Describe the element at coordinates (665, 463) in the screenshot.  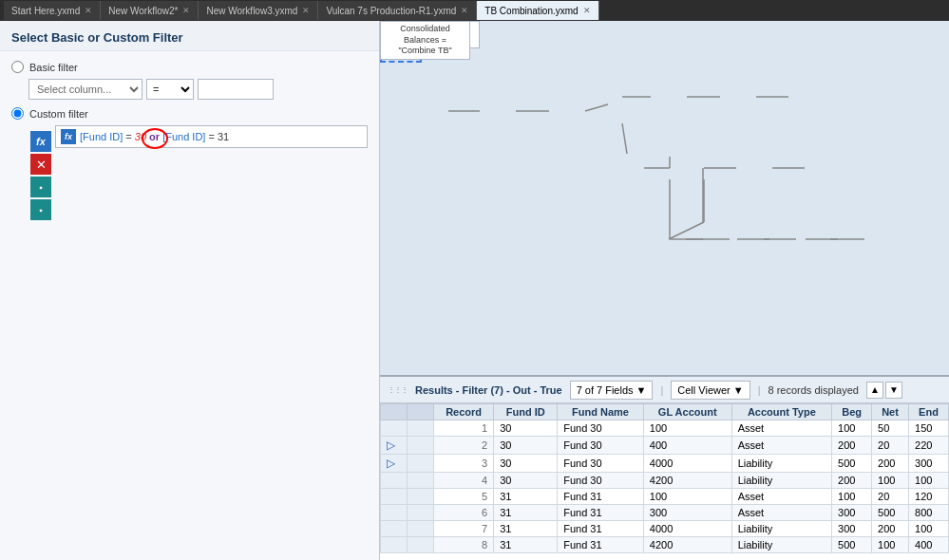
I see `table-row: ▷330Fund 304000Liability500200300` at that location.